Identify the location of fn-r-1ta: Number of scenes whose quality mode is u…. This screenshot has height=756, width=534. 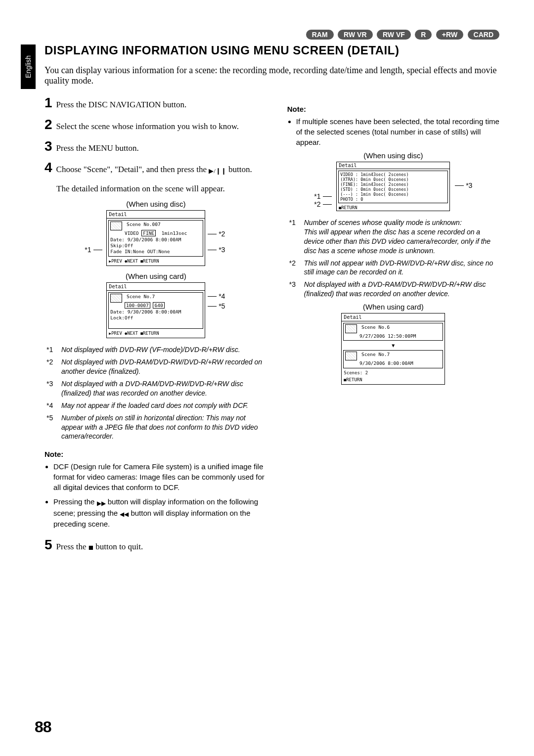
(383, 222).